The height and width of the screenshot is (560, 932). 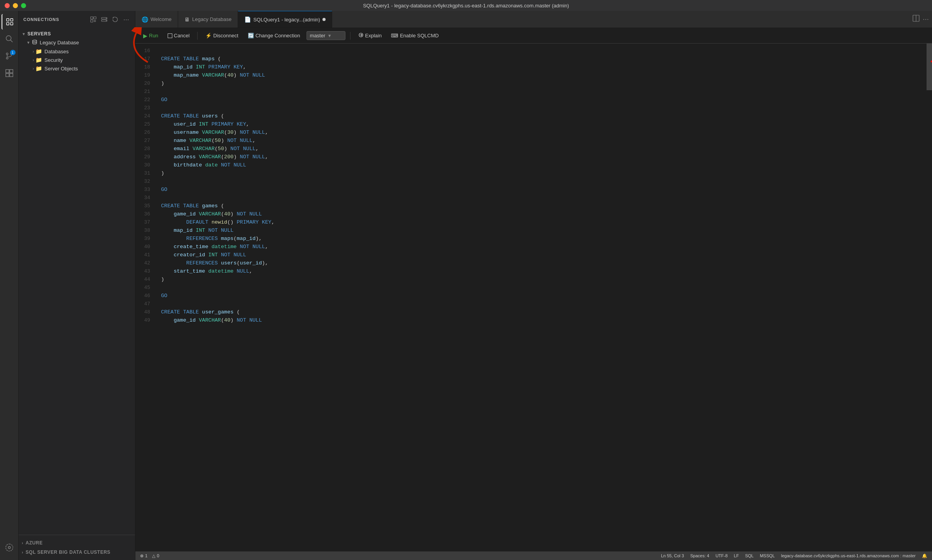 I want to click on code-line: CREATE TABLE maps (, so click(x=541, y=59).